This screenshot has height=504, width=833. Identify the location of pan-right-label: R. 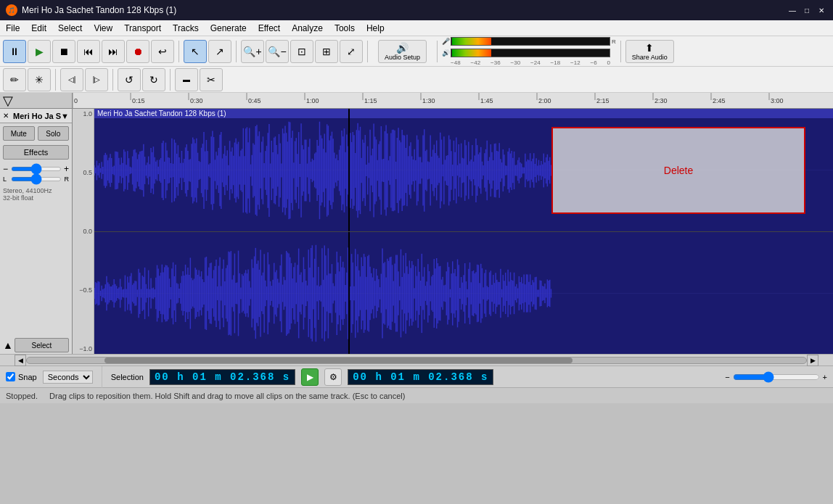
(67, 179).